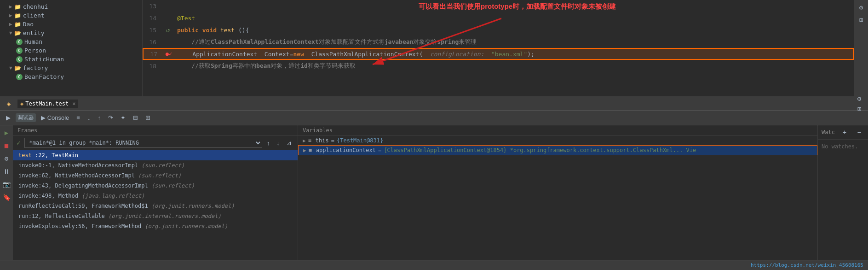 The image size is (868, 270). What do you see at coordinates (18, 143) in the screenshot?
I see `check-icon: ✓` at bounding box center [18, 143].